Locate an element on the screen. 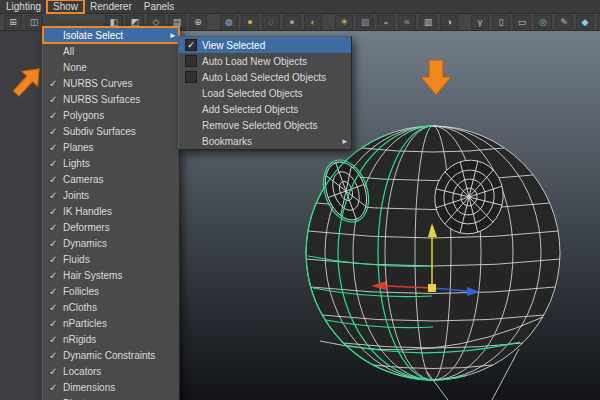 The image size is (600, 400). motion-blur-icon: ≈ is located at coordinates (407, 22).